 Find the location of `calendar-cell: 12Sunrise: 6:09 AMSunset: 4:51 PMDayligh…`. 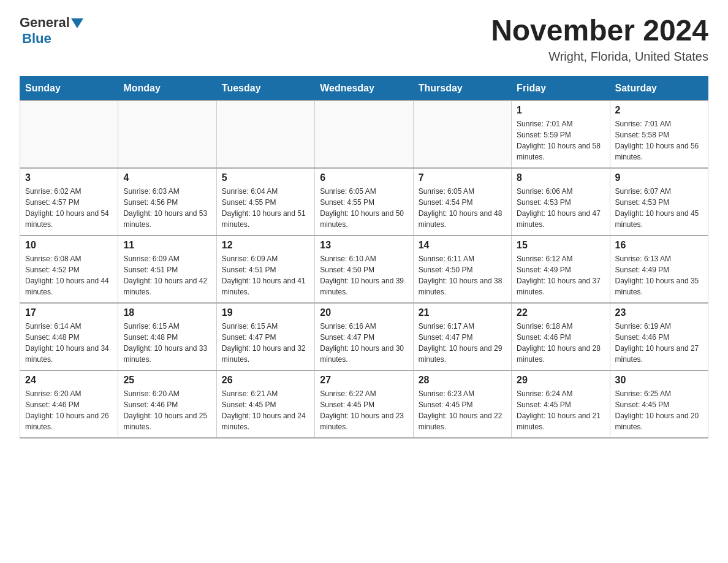

calendar-cell: 12Sunrise: 6:09 AMSunset: 4:51 PMDayligh… is located at coordinates (265, 269).